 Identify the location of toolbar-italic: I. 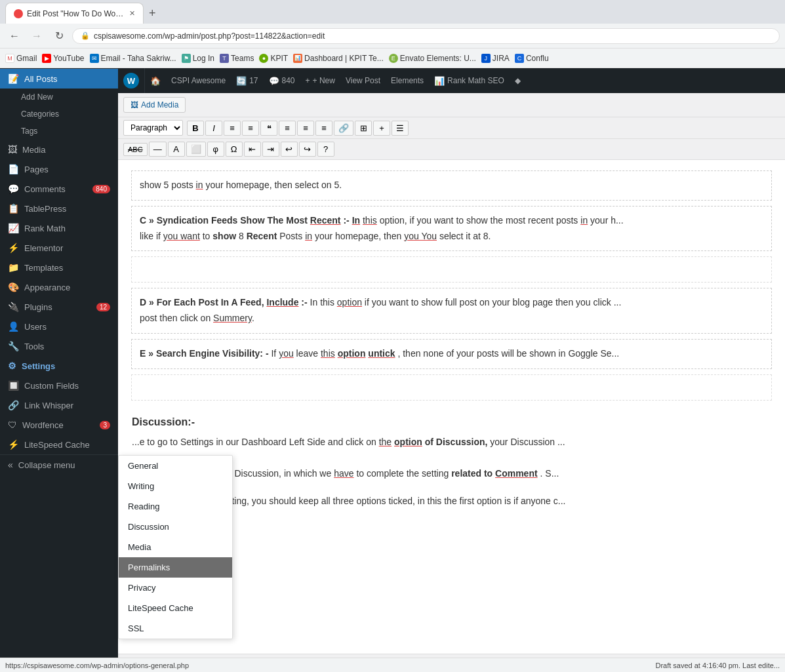
(214, 128).